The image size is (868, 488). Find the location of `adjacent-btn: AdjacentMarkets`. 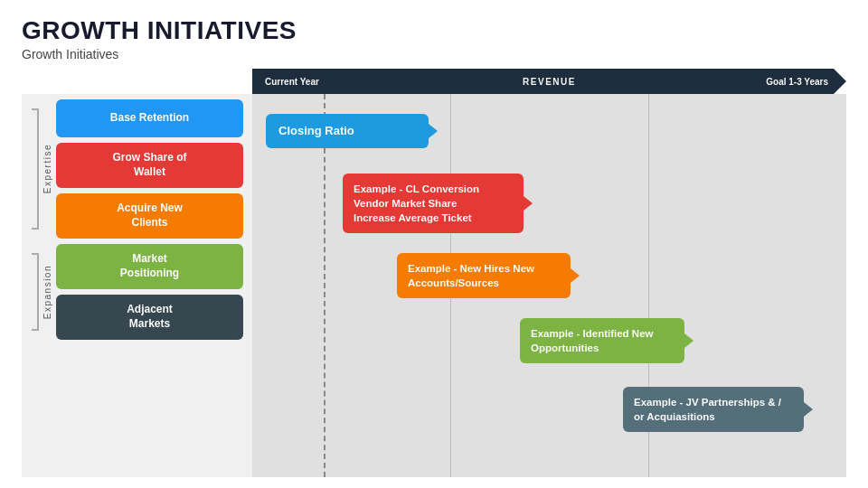

adjacent-btn: AdjacentMarkets is located at coordinates (150, 317).